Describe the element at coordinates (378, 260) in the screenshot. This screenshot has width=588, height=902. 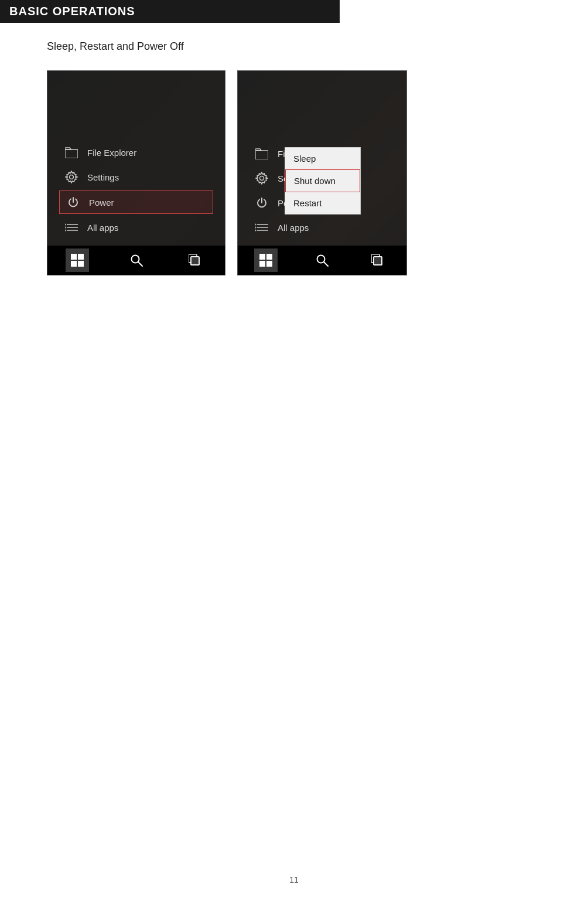
I see `task-view-button-right` at that location.